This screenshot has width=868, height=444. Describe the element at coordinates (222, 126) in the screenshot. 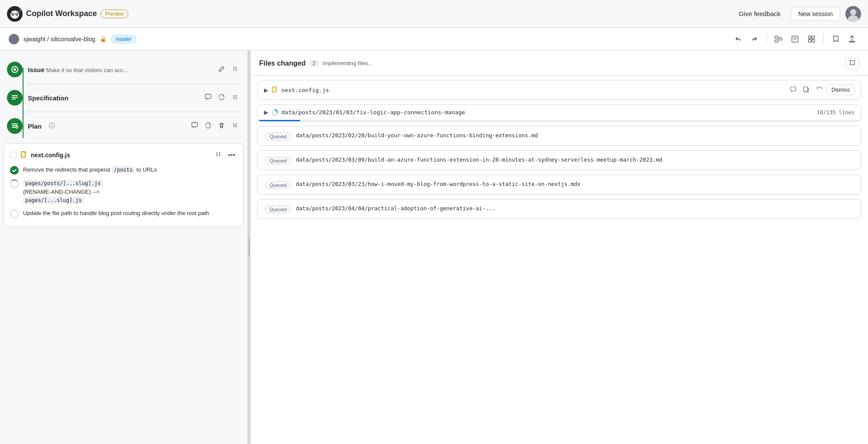

I see `plan-delete-button` at that location.